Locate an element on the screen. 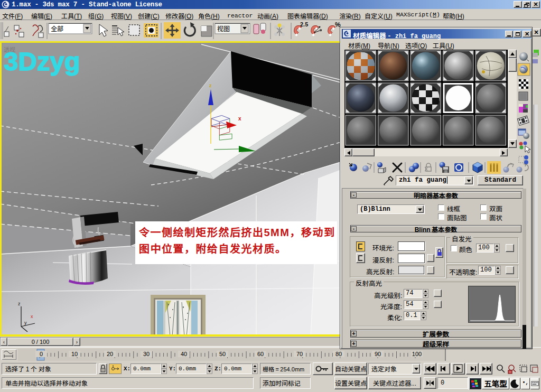 This screenshot has height=392, width=541. svg-text: y is located at coordinates (25, 323).